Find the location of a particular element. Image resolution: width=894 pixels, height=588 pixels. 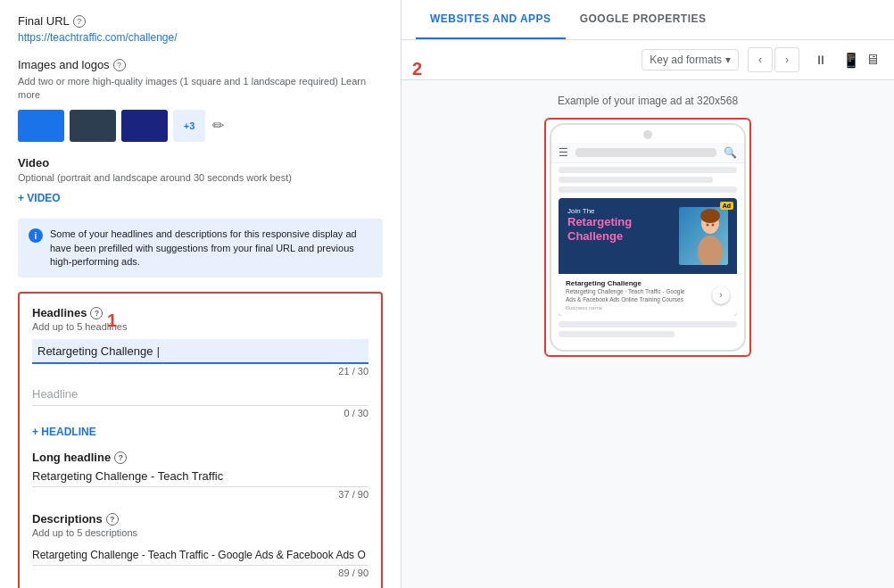

person-svg is located at coordinates (703, 236).